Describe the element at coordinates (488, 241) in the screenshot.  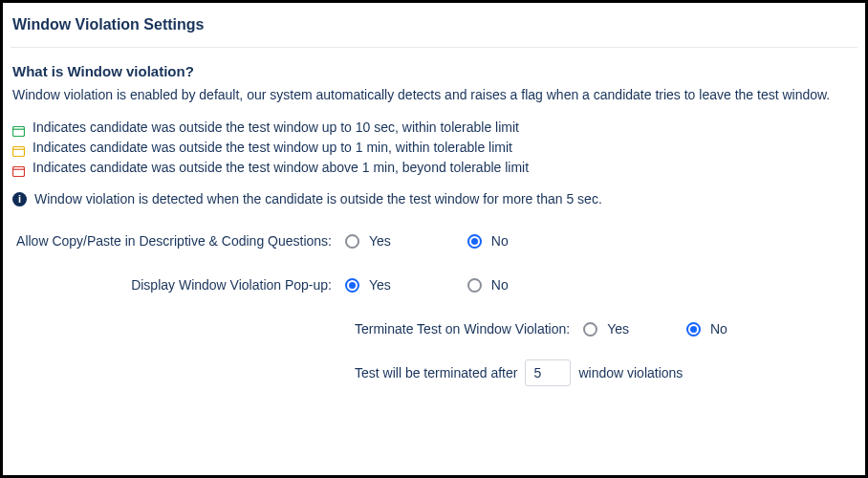
I see `allow-copy-paste-no: No` at that location.